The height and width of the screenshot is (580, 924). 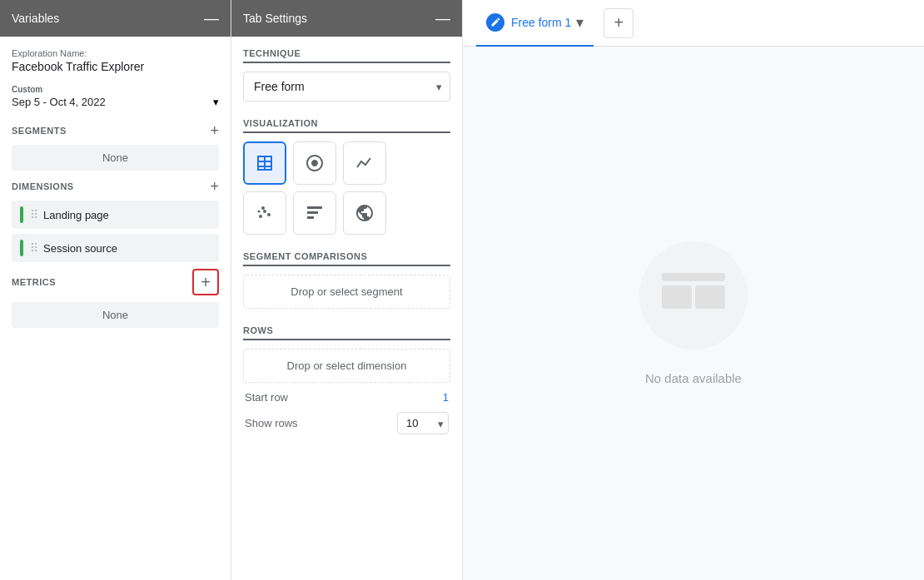 I want to click on dimension-item-landing-page: ⠿ Landing page, so click(x=115, y=215).